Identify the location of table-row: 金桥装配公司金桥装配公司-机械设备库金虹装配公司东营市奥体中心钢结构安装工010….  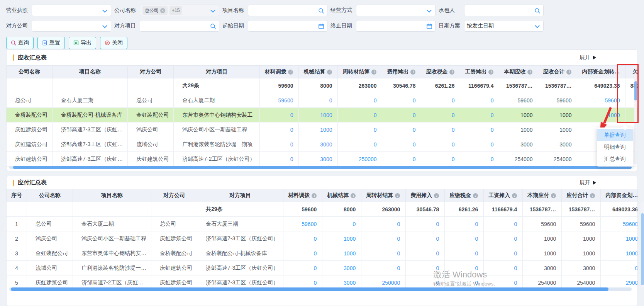
(322, 115).